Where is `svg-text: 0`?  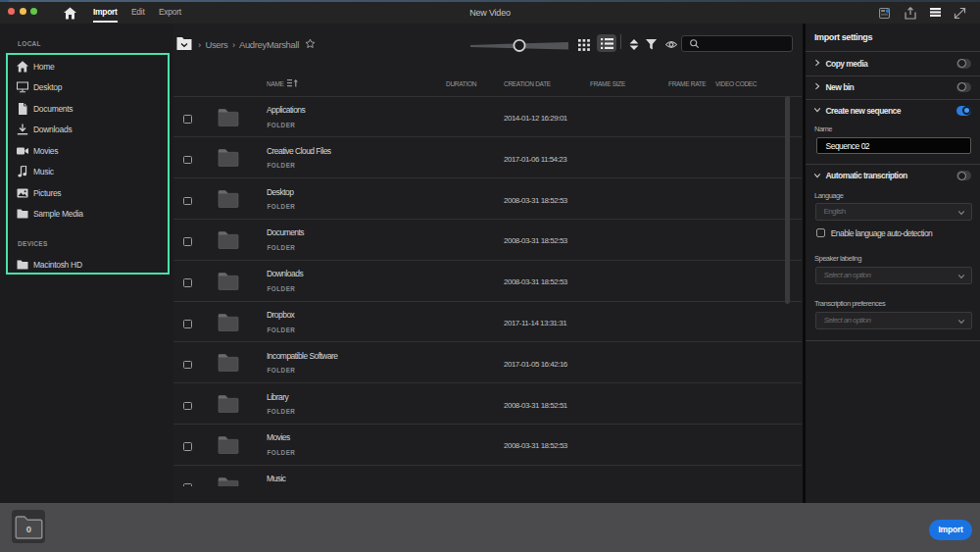
svg-text: 0 is located at coordinates (27, 529).